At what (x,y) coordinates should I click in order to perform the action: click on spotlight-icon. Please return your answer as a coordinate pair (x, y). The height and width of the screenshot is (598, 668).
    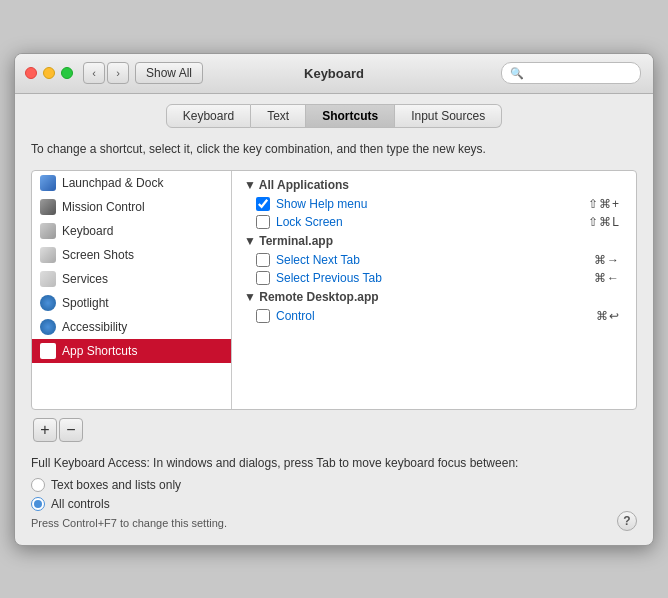
    Looking at the image, I should click on (48, 303).